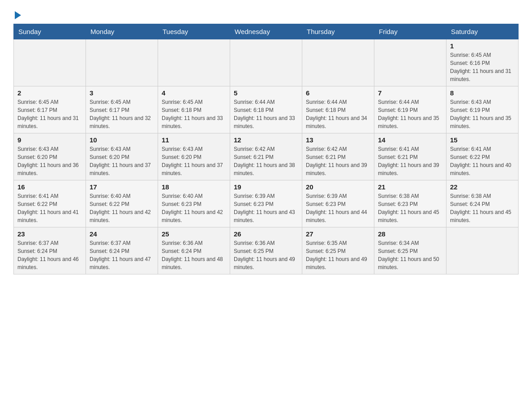  I want to click on calendar-week-row: 9Sunrise: 6:43 AM Sunset: 6:20 PM Daylig…, so click(266, 157).